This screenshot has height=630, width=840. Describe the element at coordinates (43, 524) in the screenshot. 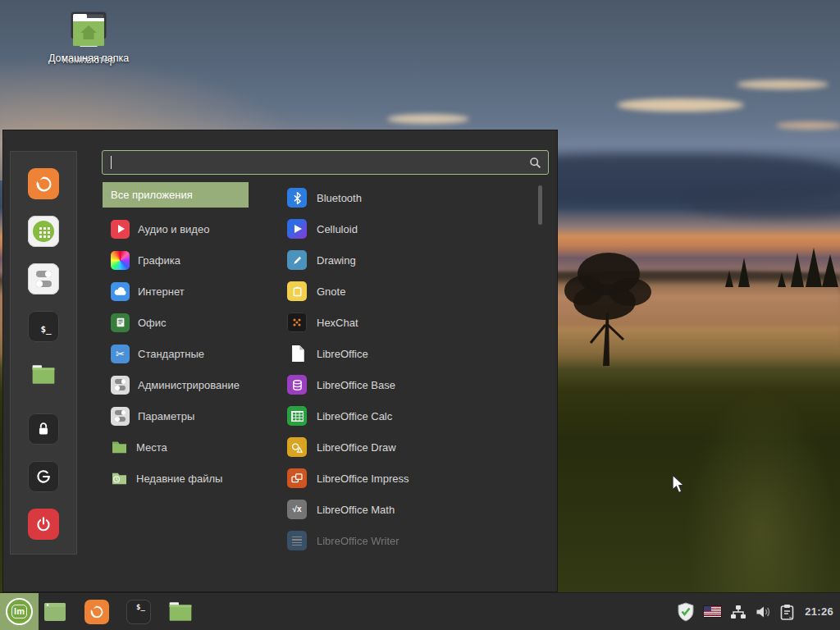

I see `power-icon` at that location.